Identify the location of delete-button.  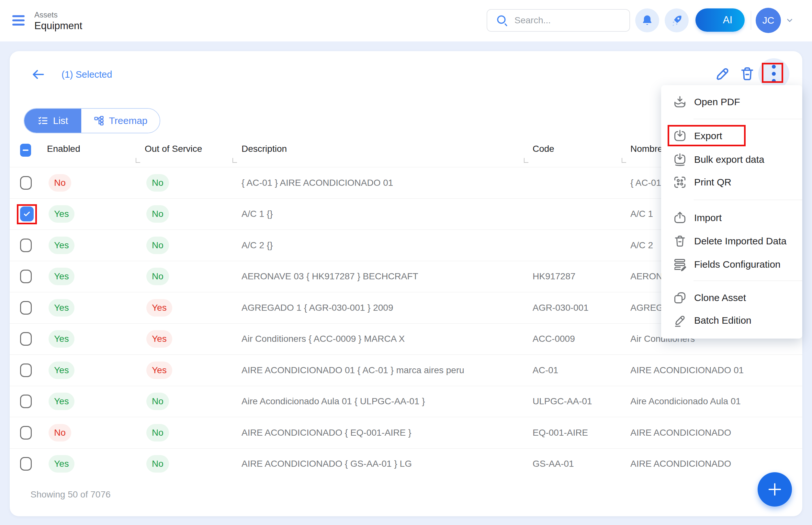
(747, 74).